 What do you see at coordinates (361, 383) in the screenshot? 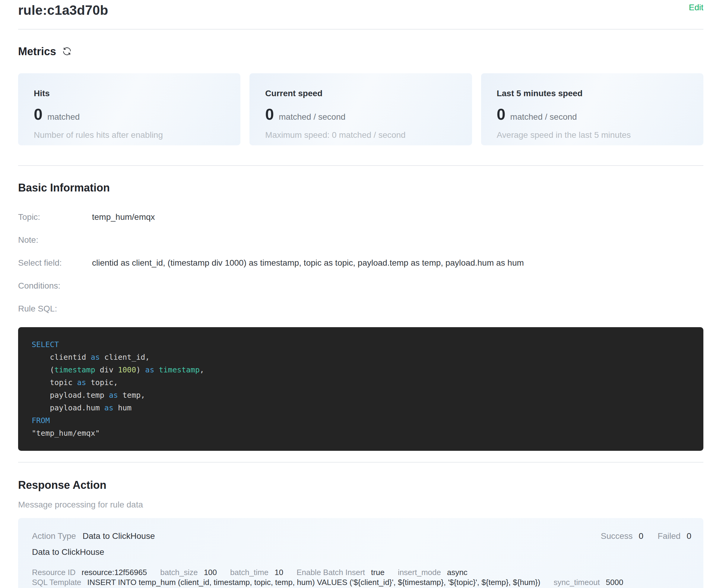
I see `sql-line: topic as topic,` at bounding box center [361, 383].